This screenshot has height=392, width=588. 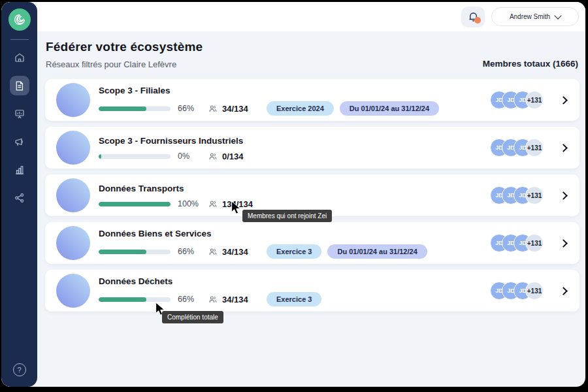 What do you see at coordinates (20, 142) in the screenshot?
I see `sidebar-item-announcements` at bounding box center [20, 142].